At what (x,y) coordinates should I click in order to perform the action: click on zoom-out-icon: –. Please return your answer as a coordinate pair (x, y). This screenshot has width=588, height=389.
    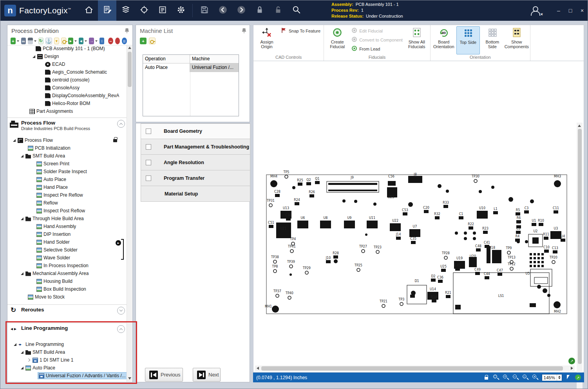
    Looking at the image, I should click on (516, 378).